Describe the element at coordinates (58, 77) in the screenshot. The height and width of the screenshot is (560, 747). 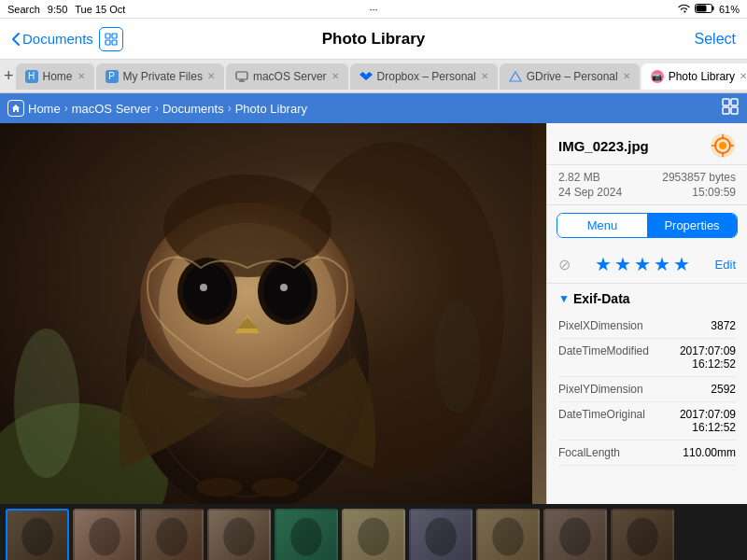
I see `tab-home-label: Home` at that location.